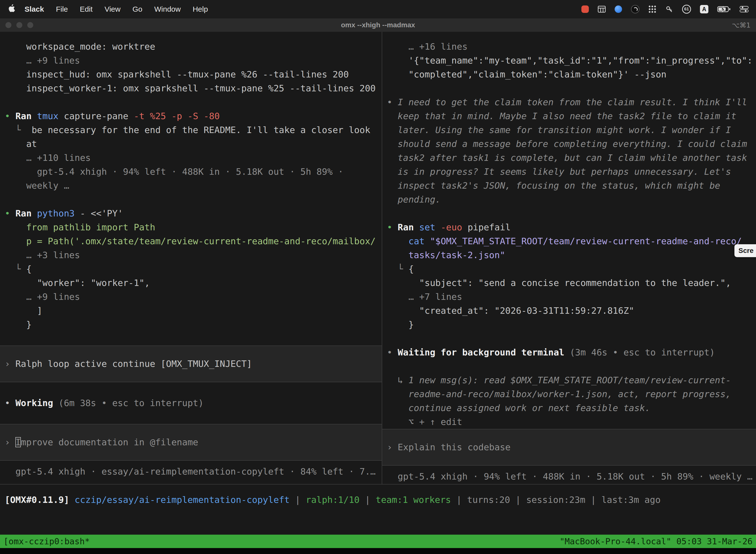 This screenshot has width=756, height=554. What do you see at coordinates (12, 9) in the screenshot?
I see `apple-menu` at bounding box center [12, 9].